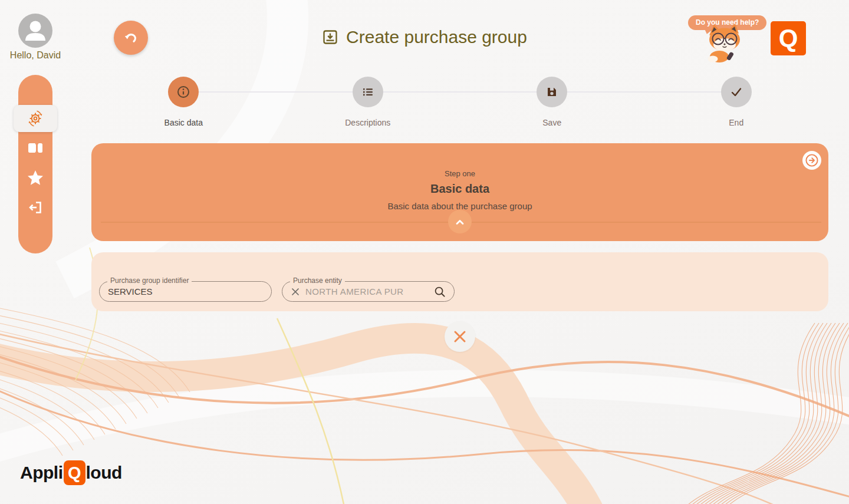 The width and height of the screenshot is (849, 504). Describe the element at coordinates (104, 473) in the screenshot. I see `logo-text-post: loud` at that location.